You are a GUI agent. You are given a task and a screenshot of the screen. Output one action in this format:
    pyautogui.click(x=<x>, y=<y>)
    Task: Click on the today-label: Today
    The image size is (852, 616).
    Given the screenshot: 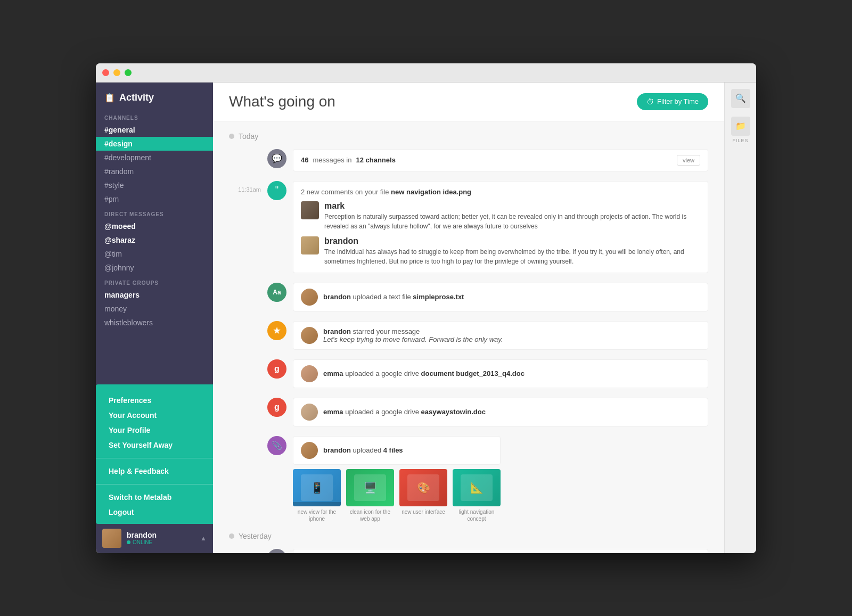 What is the action you would take?
    pyautogui.click(x=469, y=136)
    